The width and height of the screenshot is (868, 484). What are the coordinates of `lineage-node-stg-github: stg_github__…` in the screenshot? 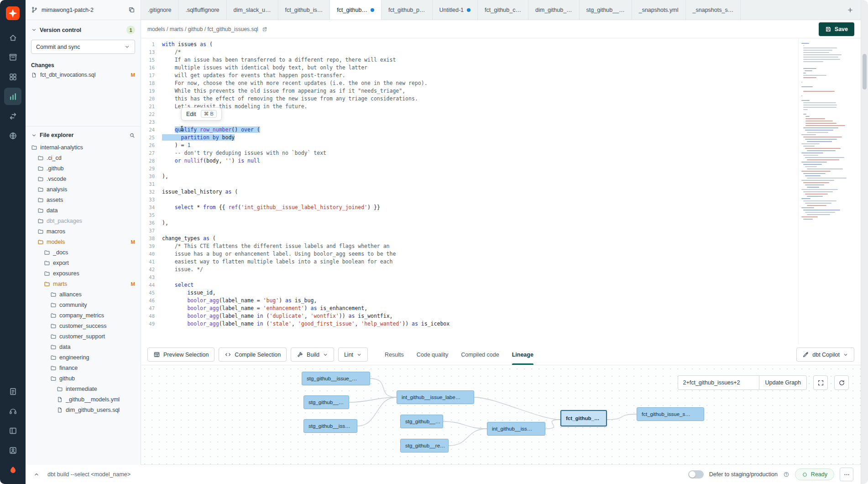 It's located at (326, 402).